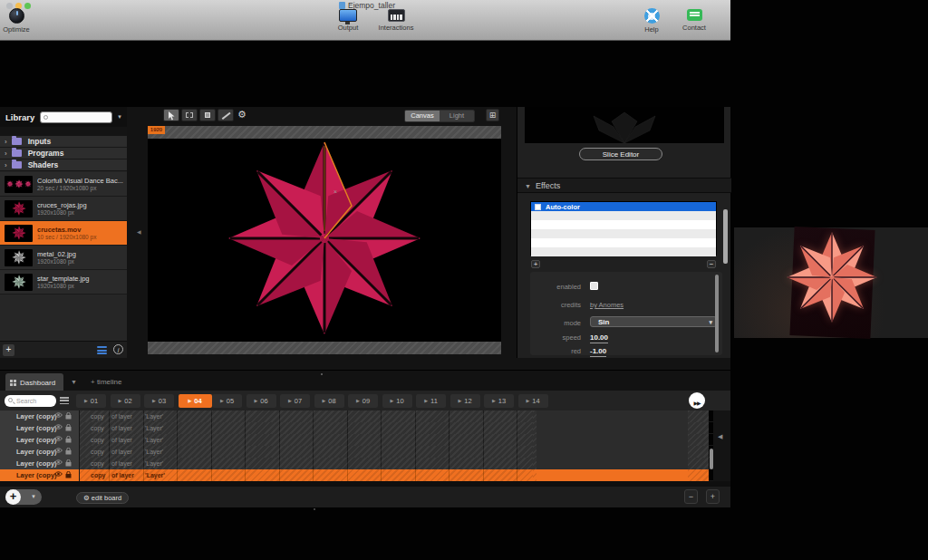 Image resolution: width=928 pixels, height=560 pixels. I want to click on edit-board-button: ⚙ edit board, so click(102, 498).